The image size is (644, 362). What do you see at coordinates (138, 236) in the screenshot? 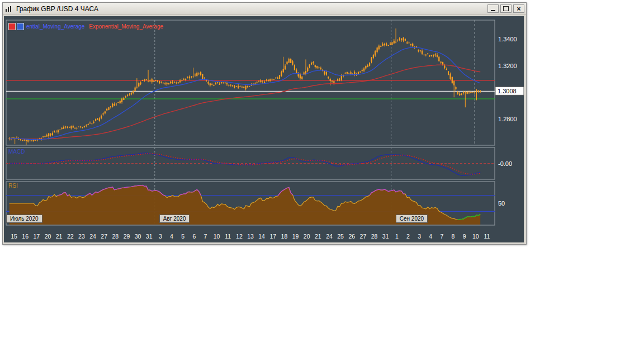
I see `date-label: 30` at bounding box center [138, 236].